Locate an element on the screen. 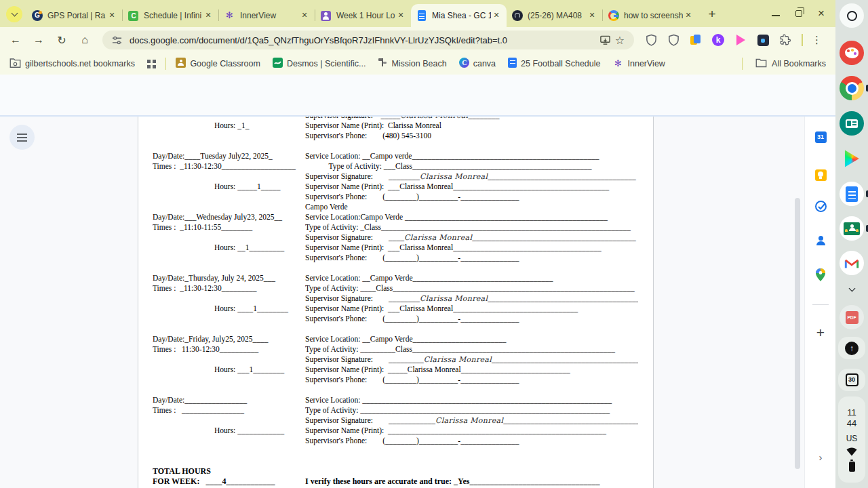  classroom-shelf-icon is located at coordinates (852, 228).